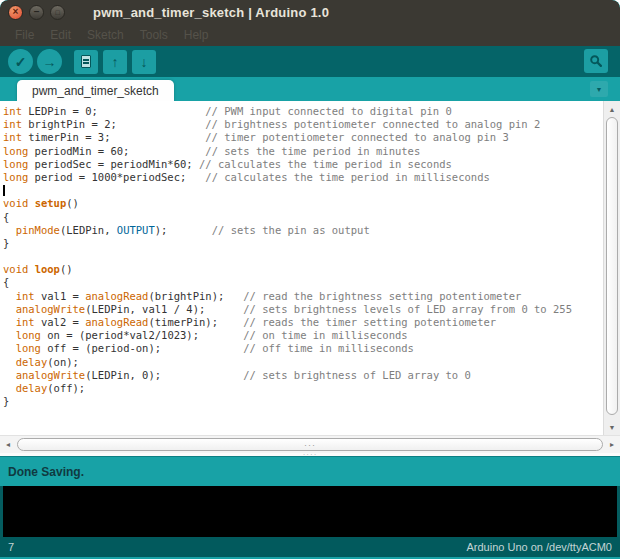 The image size is (620, 559). What do you see at coordinates (310, 35) in the screenshot?
I see `menu-bar: FileEditSketchToolsHelp` at bounding box center [310, 35].